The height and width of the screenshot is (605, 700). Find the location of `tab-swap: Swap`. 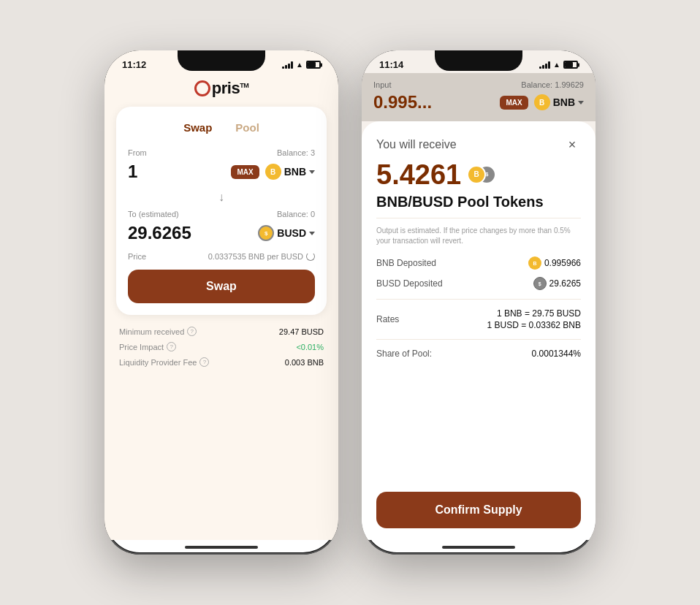

tab-swap: Swap is located at coordinates (197, 127).